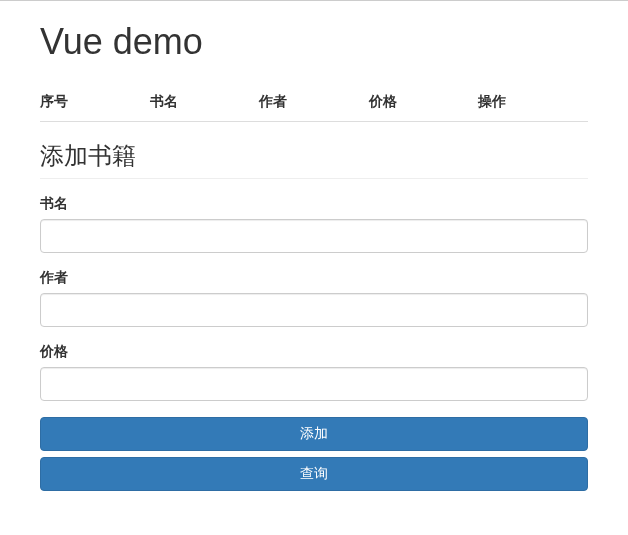 This screenshot has width=628, height=535. What do you see at coordinates (95, 102) in the screenshot?
I see `table-header-serial: 序号` at bounding box center [95, 102].